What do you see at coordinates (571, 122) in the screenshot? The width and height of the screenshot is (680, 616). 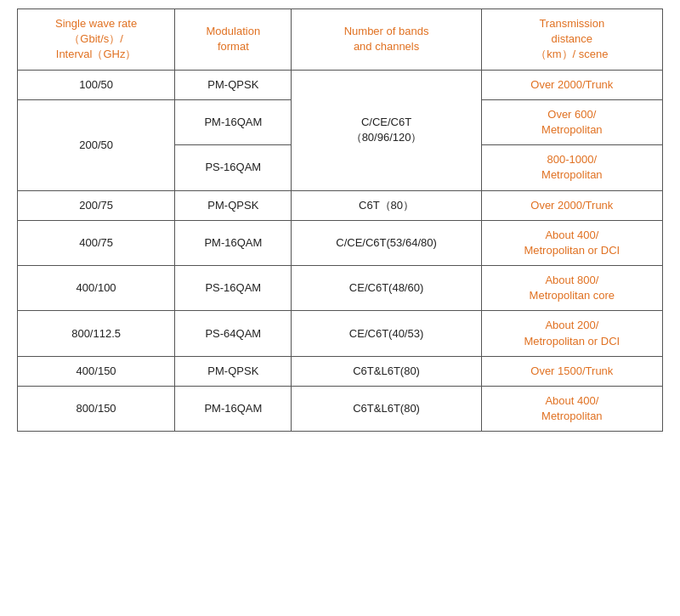 I see `distance-cell: Over 600/Metropolitan` at bounding box center [571, 122].